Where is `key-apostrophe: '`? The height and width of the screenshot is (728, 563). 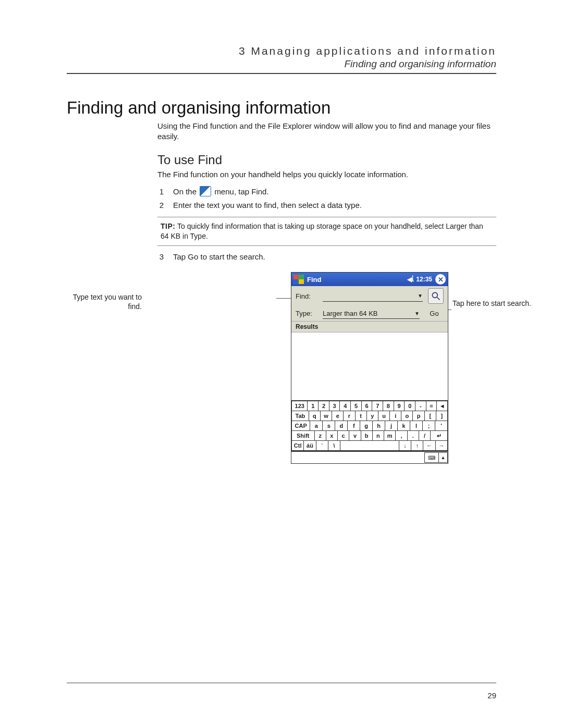 key-apostrophe: ' is located at coordinates (442, 426).